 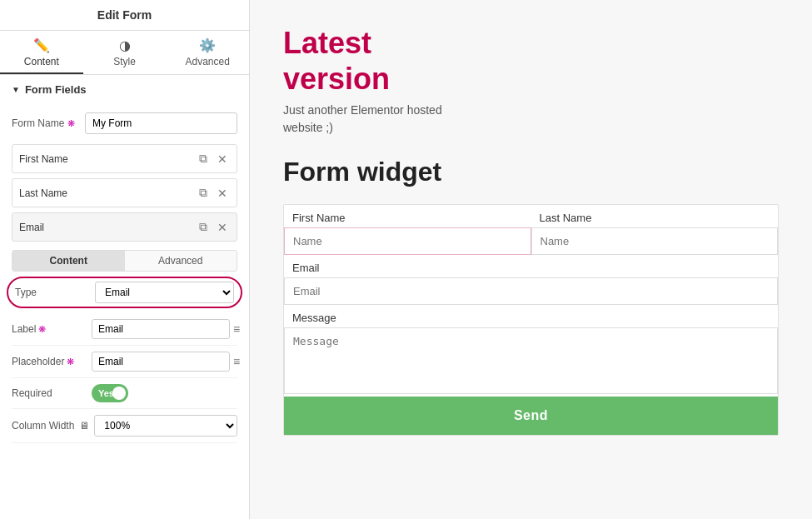 I want to click on field-row-lastname: Last Name ⧉ ✕, so click(x=125, y=193).